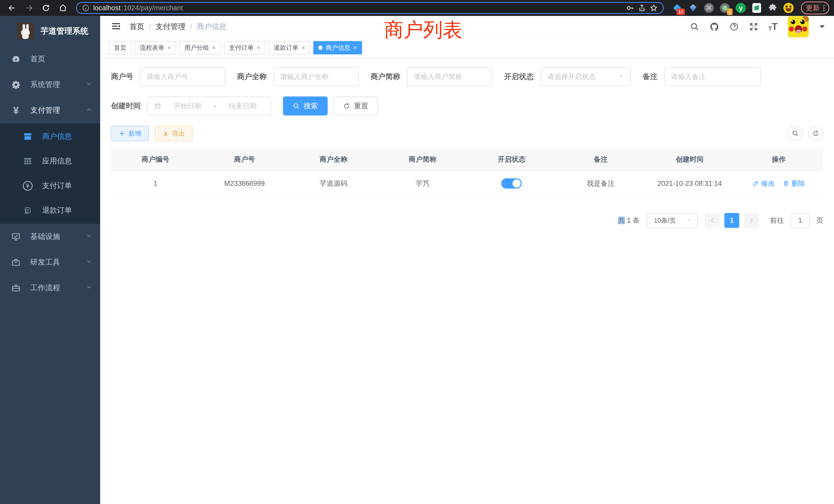  Describe the element at coordinates (182, 77) in the screenshot. I see `merchant-no-input: 请输入商户号` at that location.